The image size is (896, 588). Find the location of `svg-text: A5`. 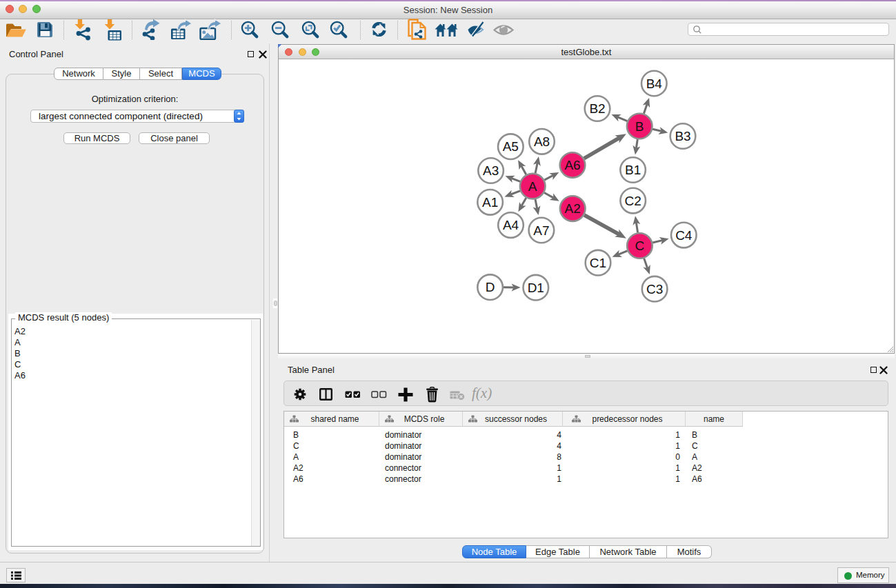

svg-text: A5 is located at coordinates (510, 146).